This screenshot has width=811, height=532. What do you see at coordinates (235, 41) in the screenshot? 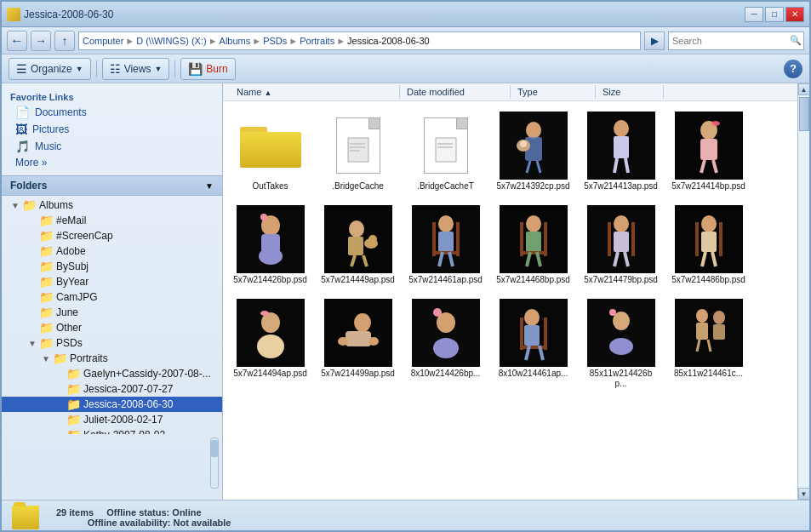
I see `breadcrumb-albums: Albums` at bounding box center [235, 41].